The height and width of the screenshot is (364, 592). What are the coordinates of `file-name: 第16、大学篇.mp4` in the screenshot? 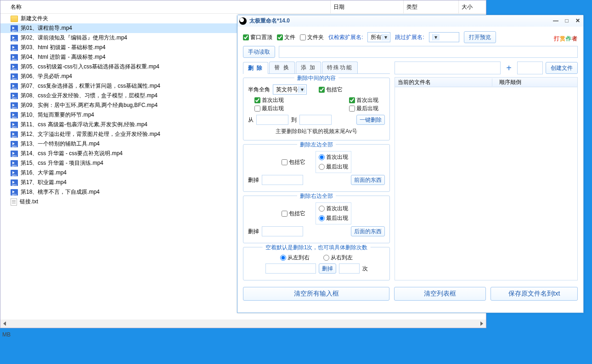 It's located at (44, 173).